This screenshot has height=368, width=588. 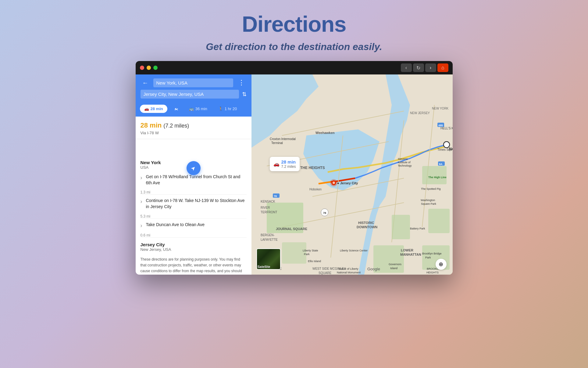 What do you see at coordinates (443, 68) in the screenshot?
I see `home-nav-button: ⌂` at bounding box center [443, 68].